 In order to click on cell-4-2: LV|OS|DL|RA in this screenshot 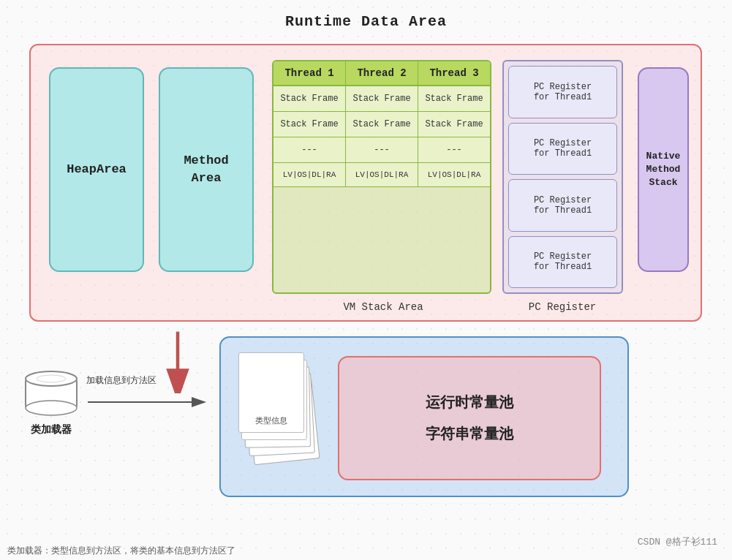, I will do `click(382, 175)`.